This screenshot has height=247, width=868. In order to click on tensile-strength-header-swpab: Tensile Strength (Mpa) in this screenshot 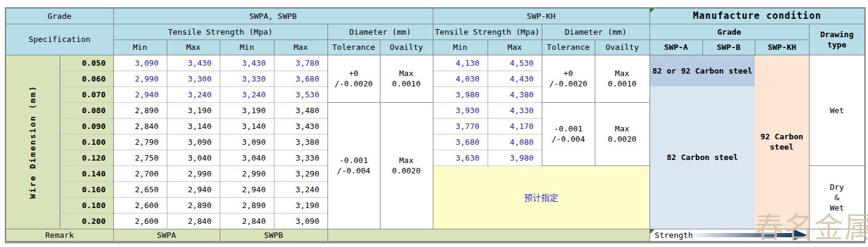, I will do `click(220, 32)`.